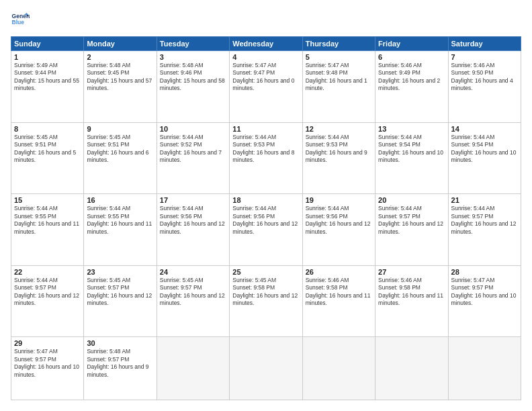 This screenshot has height=411, width=532. Describe the element at coordinates (48, 230) in the screenshot. I see `calendar-cell: 15 Sunrise: 5:44 AM Sunset: 9:55 PM Dayl…` at that location.